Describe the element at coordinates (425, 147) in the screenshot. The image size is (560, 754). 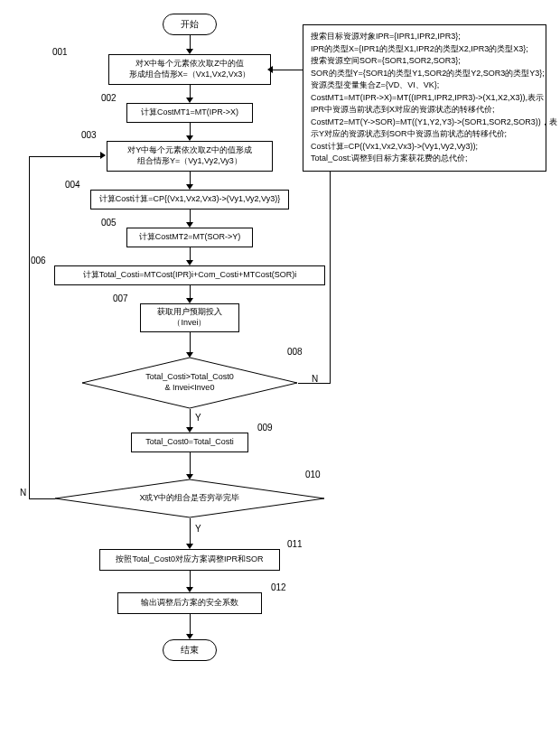
I see `legend-line: Cost计算=CP((Vx1,Vx2,Vx3)->(Vy1,Vy2,Vy3));` at that location.